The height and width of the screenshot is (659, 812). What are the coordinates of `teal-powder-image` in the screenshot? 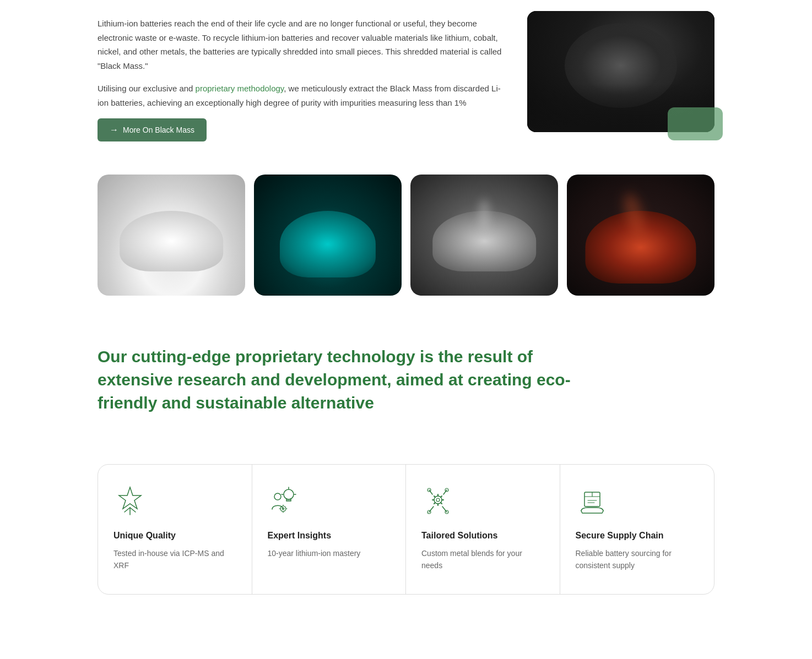 It's located at (328, 235).